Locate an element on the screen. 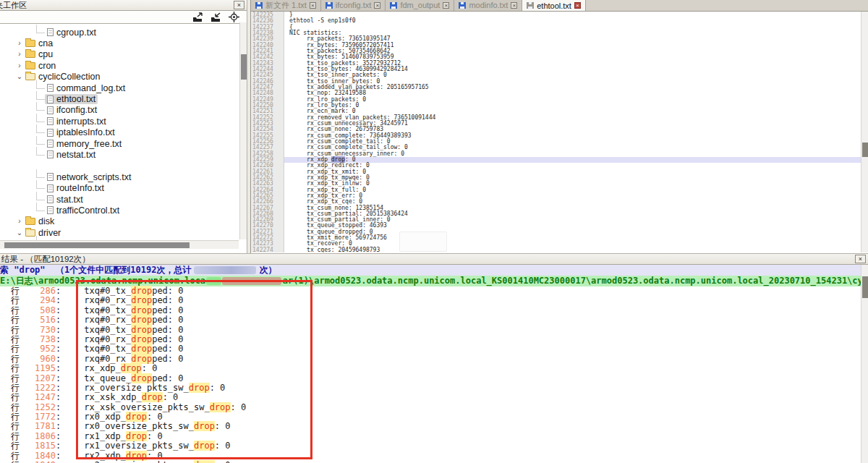  tree-item-label: ethtool.txt is located at coordinates (76, 99).